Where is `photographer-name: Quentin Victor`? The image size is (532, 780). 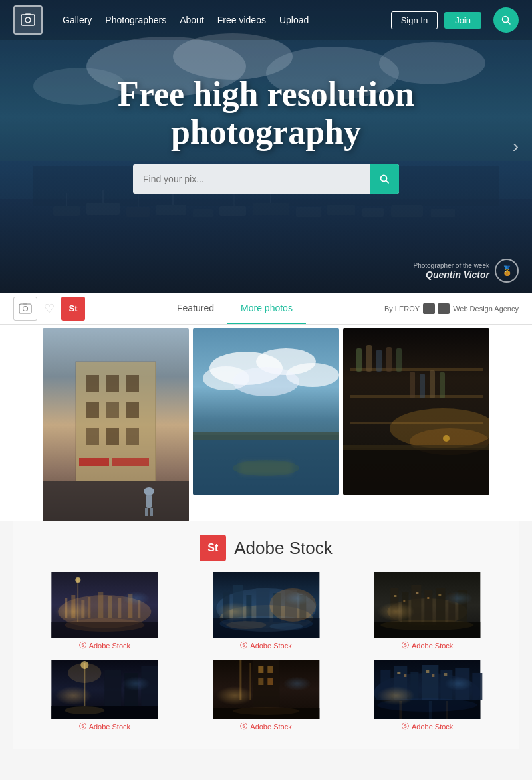
photographer-name: Quentin Victor is located at coordinates (451, 275).